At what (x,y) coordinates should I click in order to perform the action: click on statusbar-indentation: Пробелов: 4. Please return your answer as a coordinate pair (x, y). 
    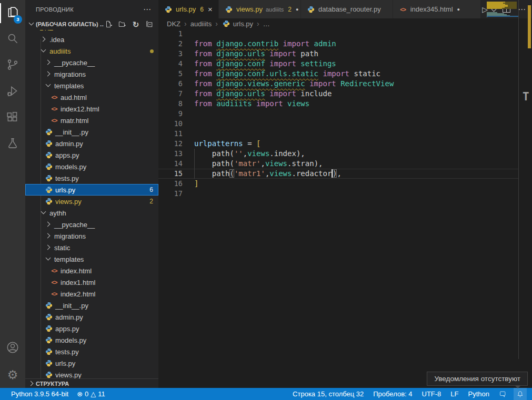
    Looking at the image, I should click on (393, 394).